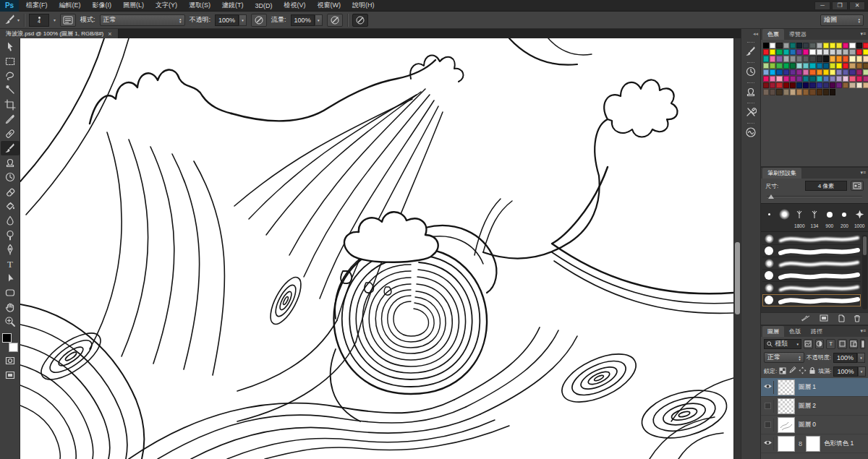 This screenshot has height=459, width=868. What do you see at coordinates (820, 344) in the screenshot?
I see `filter-adjustment-layers-icon` at bounding box center [820, 344].